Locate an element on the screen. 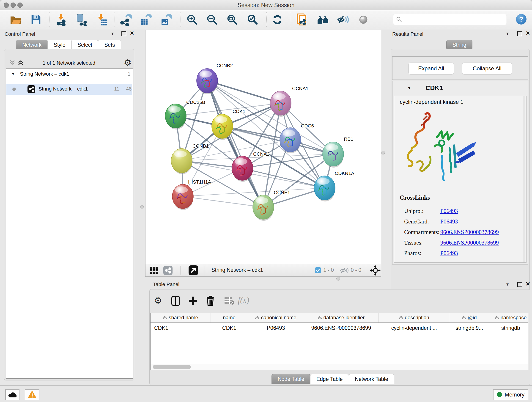 The height and width of the screenshot is (402, 532). zoom-out-button is located at coordinates (212, 20).